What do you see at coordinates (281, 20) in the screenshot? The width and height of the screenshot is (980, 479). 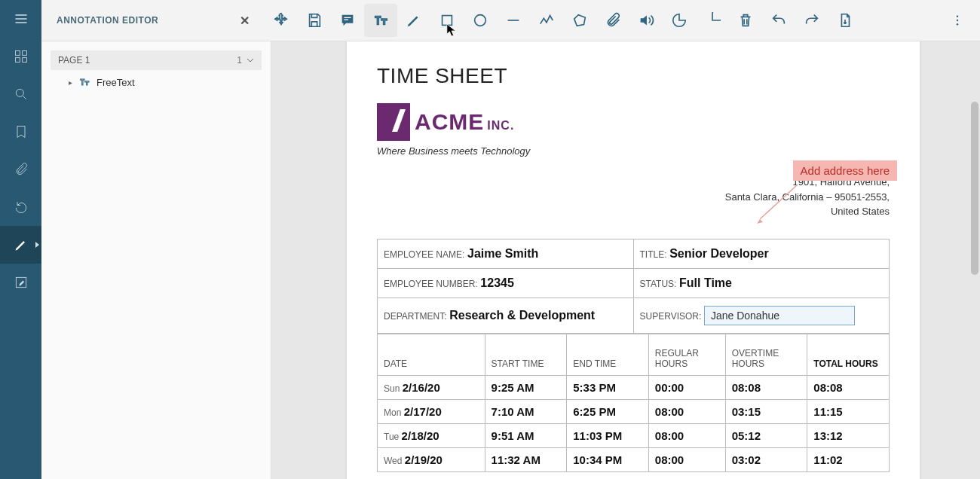 I see `pan-icon` at bounding box center [281, 20].